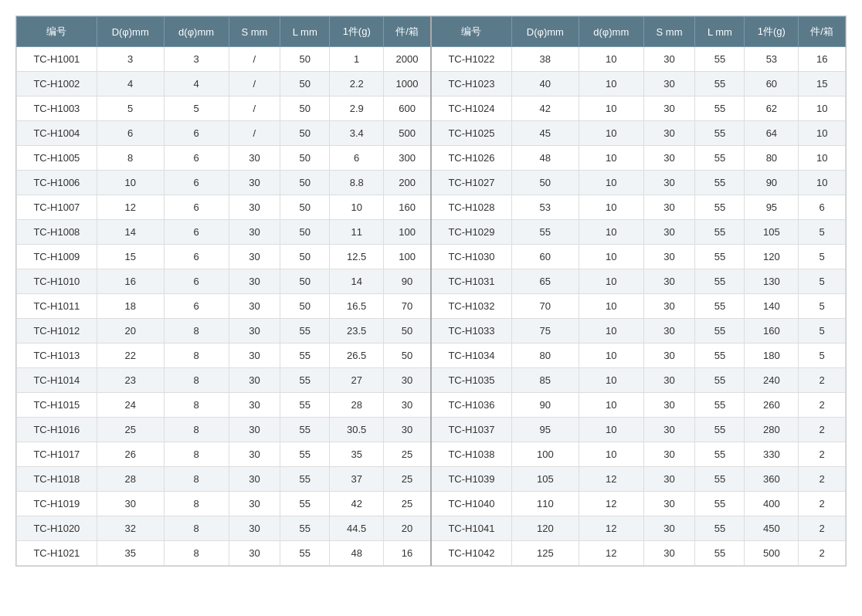  I want to click on table-cell: 330, so click(772, 455).